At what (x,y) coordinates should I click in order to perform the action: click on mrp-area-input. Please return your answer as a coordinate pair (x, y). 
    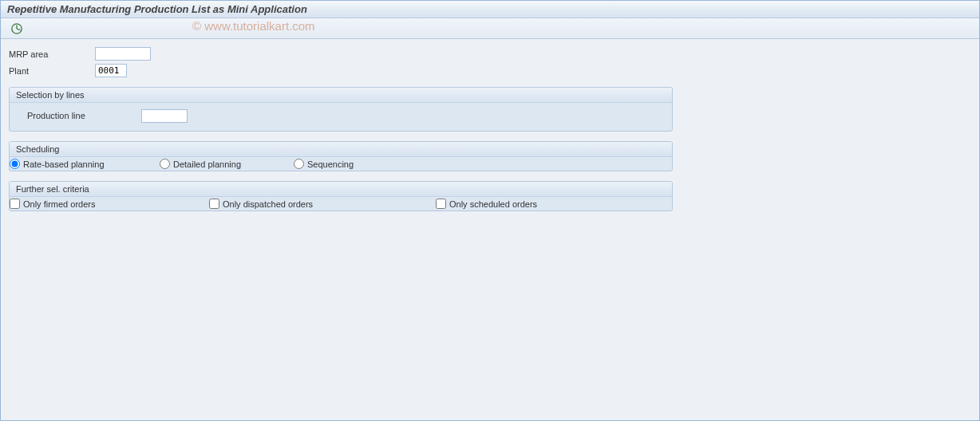
    Looking at the image, I should click on (123, 54).